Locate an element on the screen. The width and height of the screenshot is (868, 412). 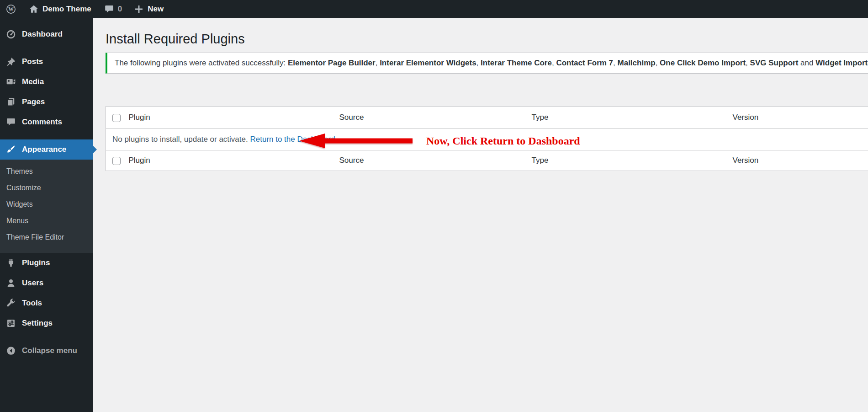
wordpress-menu: W is located at coordinates (10, 9).